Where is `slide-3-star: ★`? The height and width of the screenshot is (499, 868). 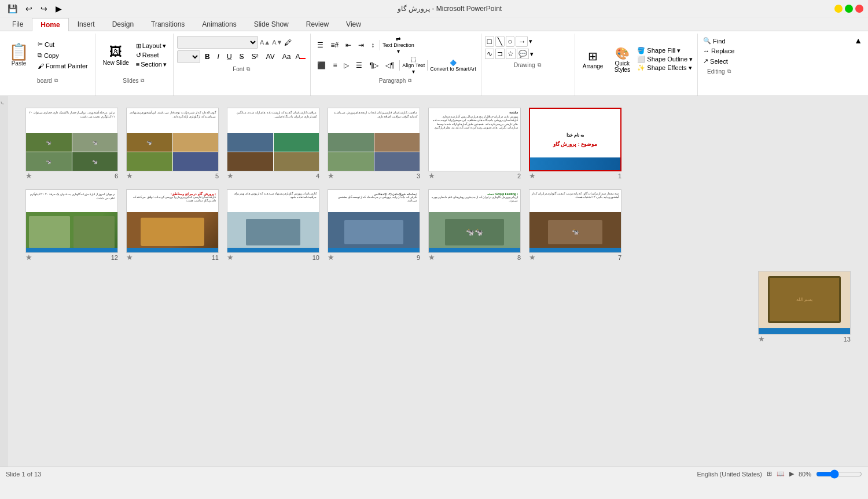
slide-3-star: ★ is located at coordinates (331, 176).